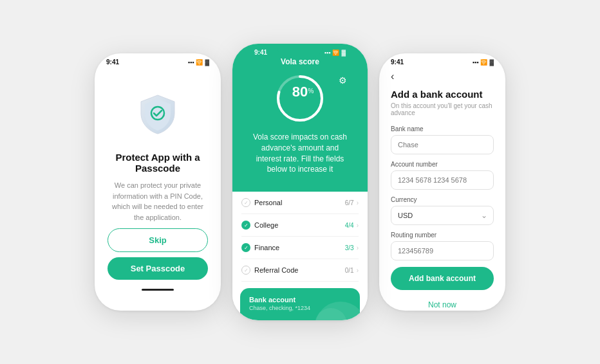  I want to click on chevron-icon-college: ›, so click(358, 225).